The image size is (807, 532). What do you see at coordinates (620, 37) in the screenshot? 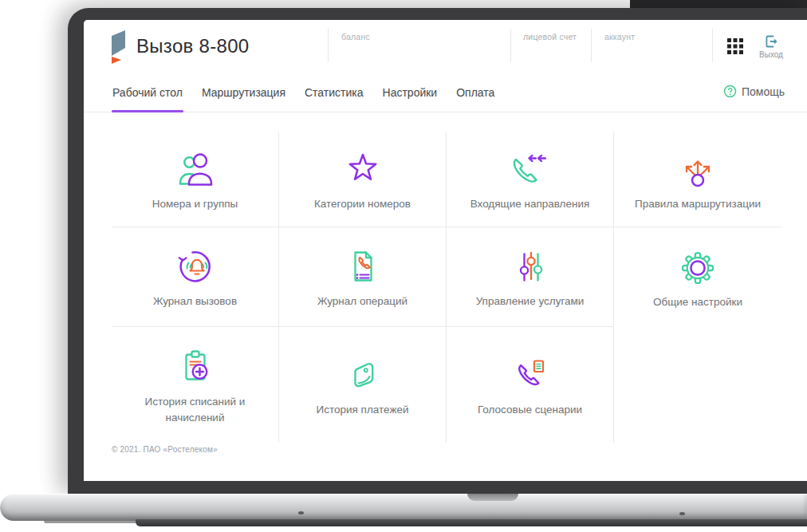
I see `account-label: аккаунт` at bounding box center [620, 37].